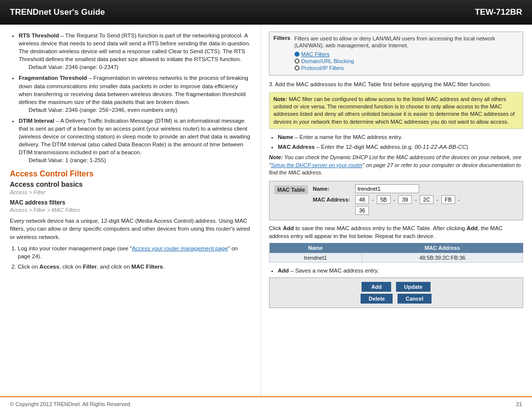 This screenshot has height=411, width=532. What do you see at coordinates (140, 110) in the screenshot?
I see `frag-default: Default Value: 2346 (range: 256~2346, ev…` at bounding box center [140, 110].